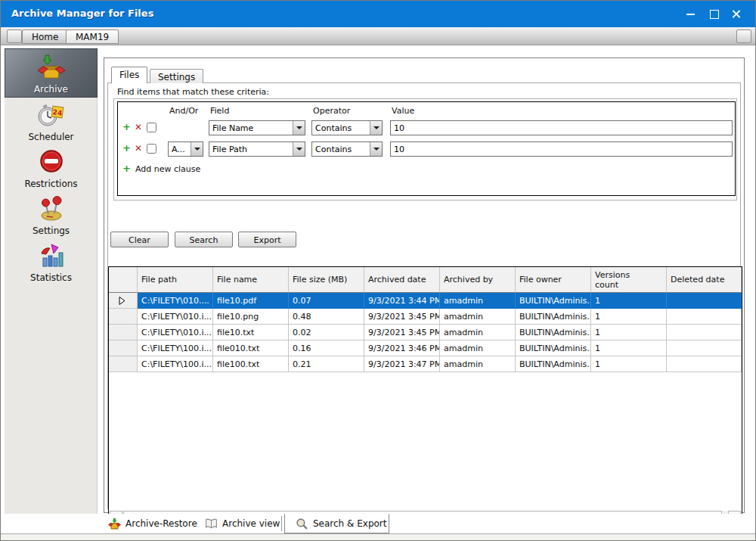 The image size is (756, 541). I want to click on table-row: C:\FILETY\100.i... file010.txt 0.16 9/3/…, so click(425, 348).